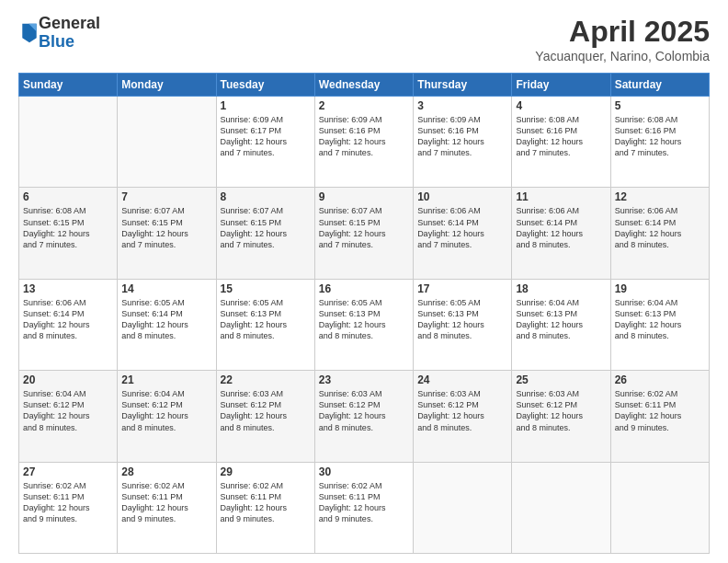 Image resolution: width=728 pixels, height=563 pixels. Describe the element at coordinates (70, 42) in the screenshot. I see `logo-blue-text: Blue` at that location.